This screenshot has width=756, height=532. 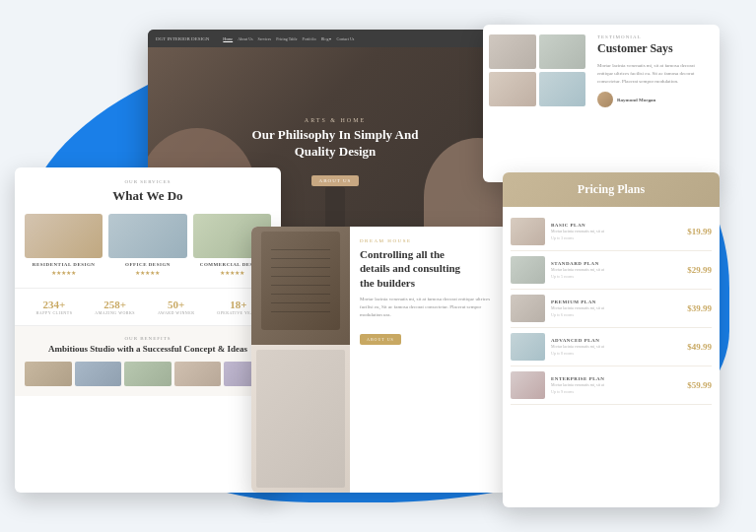 What do you see at coordinates (616, 341) in the screenshot?
I see `plan-name-advanced: ADVANCED PLAN` at bounding box center [616, 341].